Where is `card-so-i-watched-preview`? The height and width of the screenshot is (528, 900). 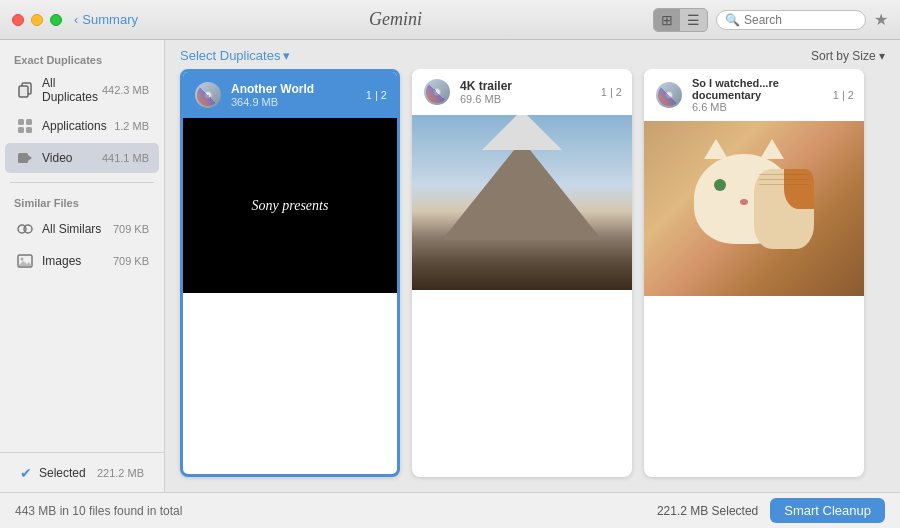
card-so-i-watched-preview is located at coordinates (754, 208).